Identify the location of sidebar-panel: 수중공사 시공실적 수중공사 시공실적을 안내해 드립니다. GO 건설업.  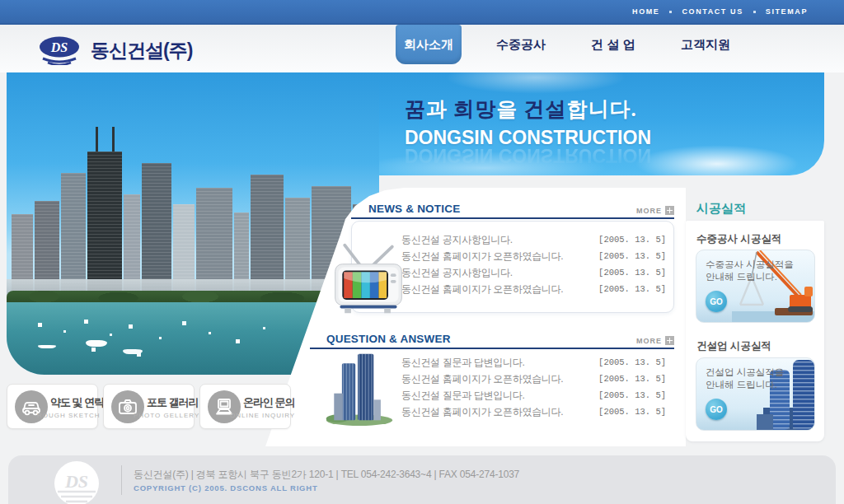
(755, 331).